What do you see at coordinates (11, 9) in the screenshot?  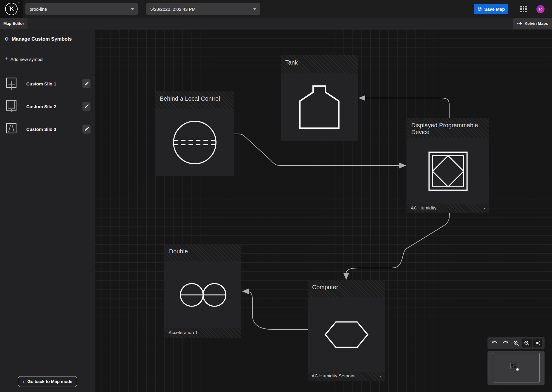 I see `kelvin-logo-block: 'K ™` at bounding box center [11, 9].